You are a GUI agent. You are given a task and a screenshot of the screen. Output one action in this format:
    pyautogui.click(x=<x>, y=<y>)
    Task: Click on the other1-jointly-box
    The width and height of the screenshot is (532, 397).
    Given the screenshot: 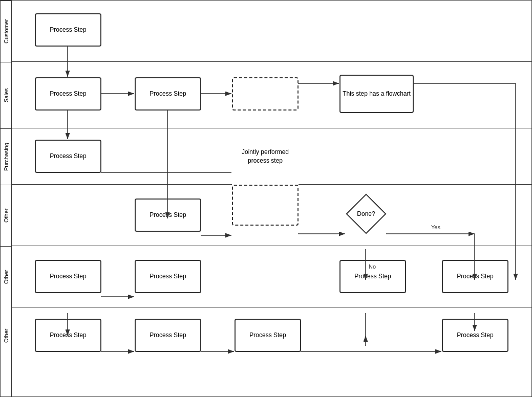 What is the action you would take?
    pyautogui.click(x=265, y=205)
    